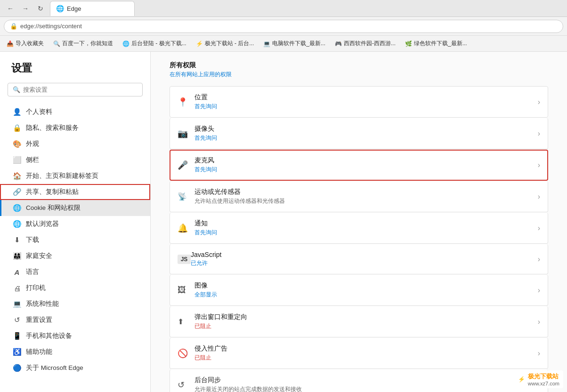  I want to click on permission-camera: 📷 摄像头 首先询问 ›, so click(359, 134).